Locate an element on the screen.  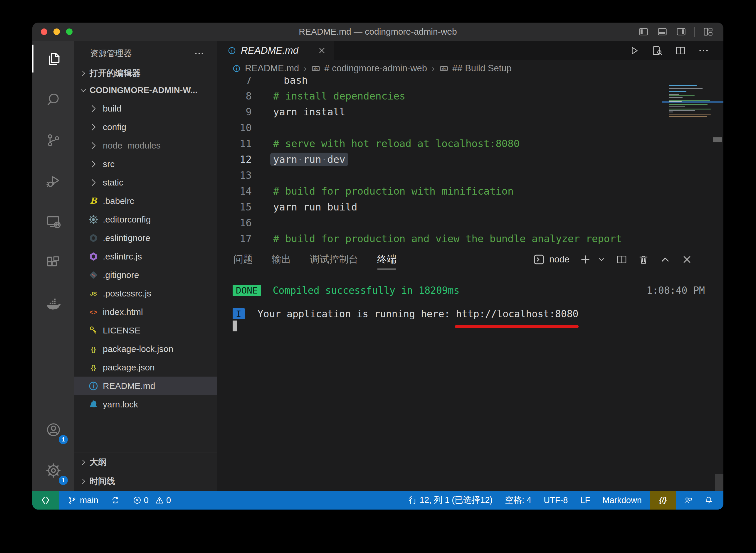
split-editor-icon is located at coordinates (680, 51).